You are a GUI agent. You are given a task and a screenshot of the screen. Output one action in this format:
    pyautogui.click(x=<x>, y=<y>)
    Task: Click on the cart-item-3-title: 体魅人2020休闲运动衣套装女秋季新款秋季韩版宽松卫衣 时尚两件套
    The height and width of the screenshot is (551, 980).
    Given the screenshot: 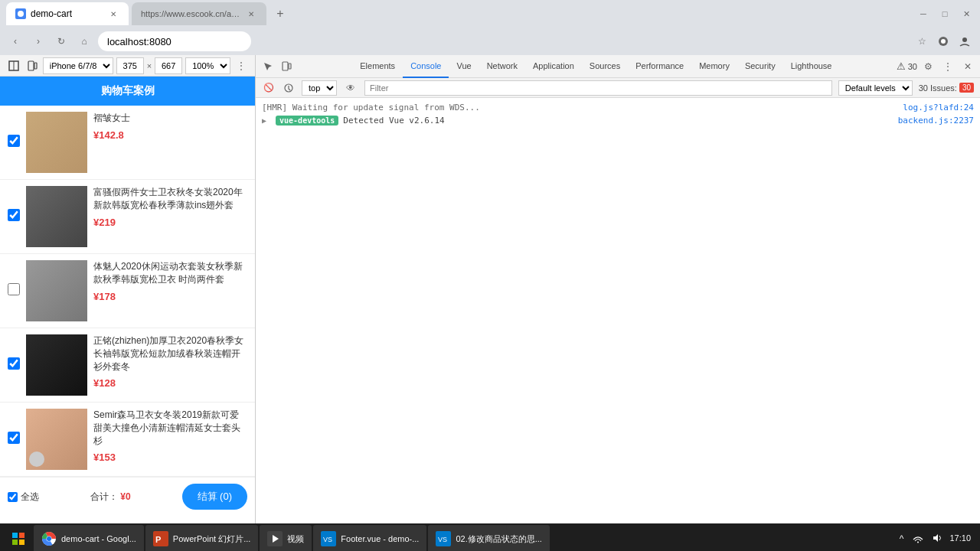 What is the action you would take?
    pyautogui.click(x=170, y=273)
    